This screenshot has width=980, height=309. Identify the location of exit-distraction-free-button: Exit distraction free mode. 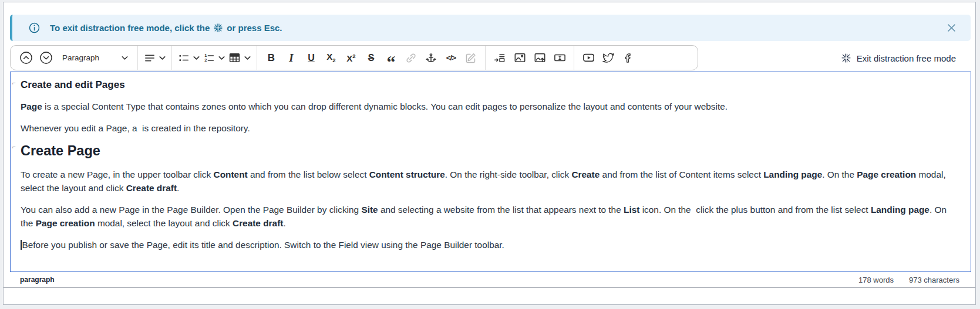
(898, 58).